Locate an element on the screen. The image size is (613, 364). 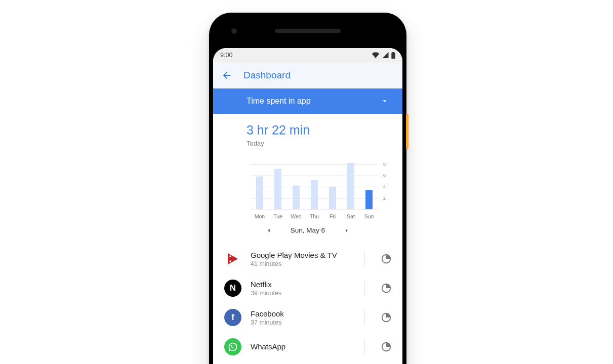
metric-dropdown: Time spent in app is located at coordinates (308, 101).